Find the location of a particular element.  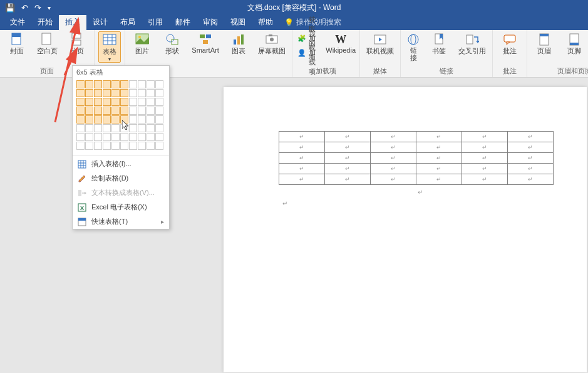

tab-help: 帮助 is located at coordinates (266, 23).